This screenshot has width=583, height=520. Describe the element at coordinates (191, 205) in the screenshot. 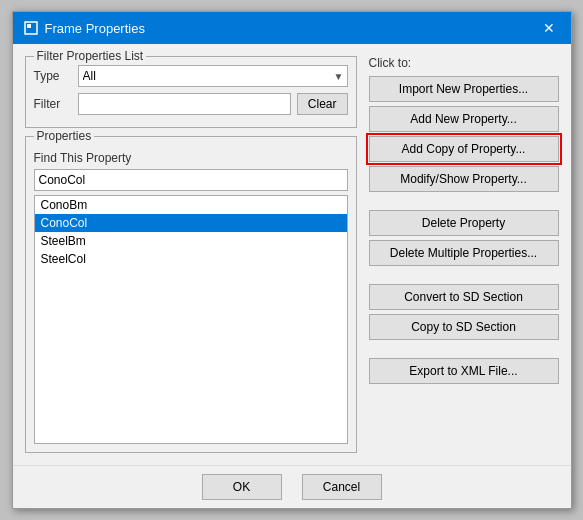

I see `list-item: ConoBm` at that location.